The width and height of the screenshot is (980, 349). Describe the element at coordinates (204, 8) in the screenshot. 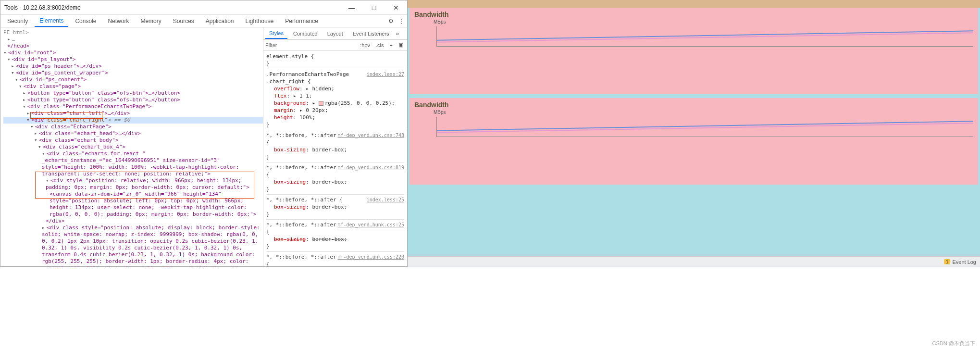

I see `titlebar: Tools - 10.22.68.3:8002/demo — □ ✕` at that location.